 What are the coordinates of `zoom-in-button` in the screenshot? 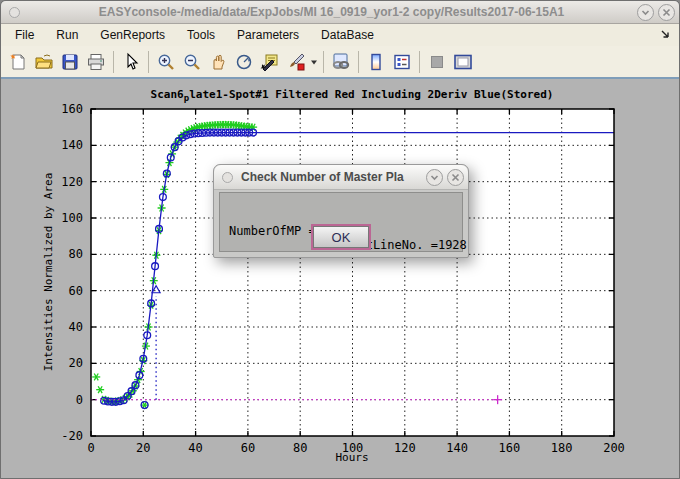 It's located at (166, 62).